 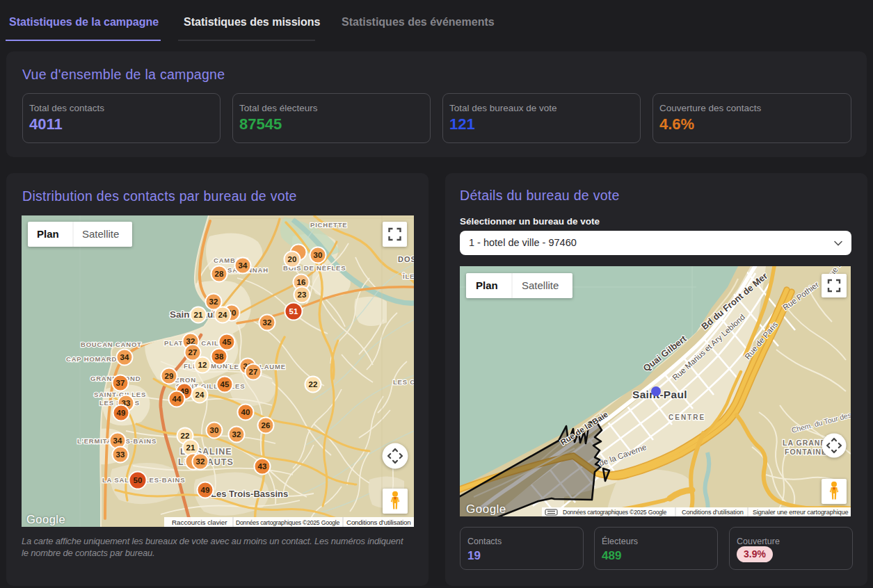 I want to click on svg-text: 38, so click(x=220, y=357).